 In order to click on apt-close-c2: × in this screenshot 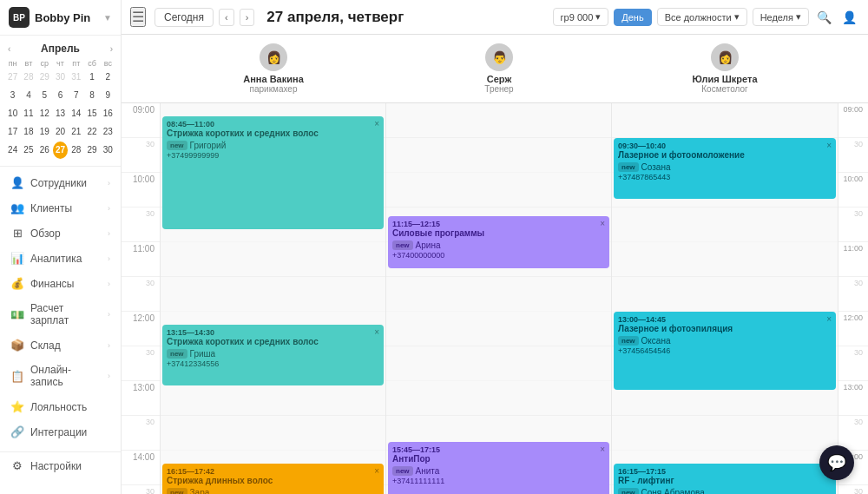, I will do `click(829, 319)`.